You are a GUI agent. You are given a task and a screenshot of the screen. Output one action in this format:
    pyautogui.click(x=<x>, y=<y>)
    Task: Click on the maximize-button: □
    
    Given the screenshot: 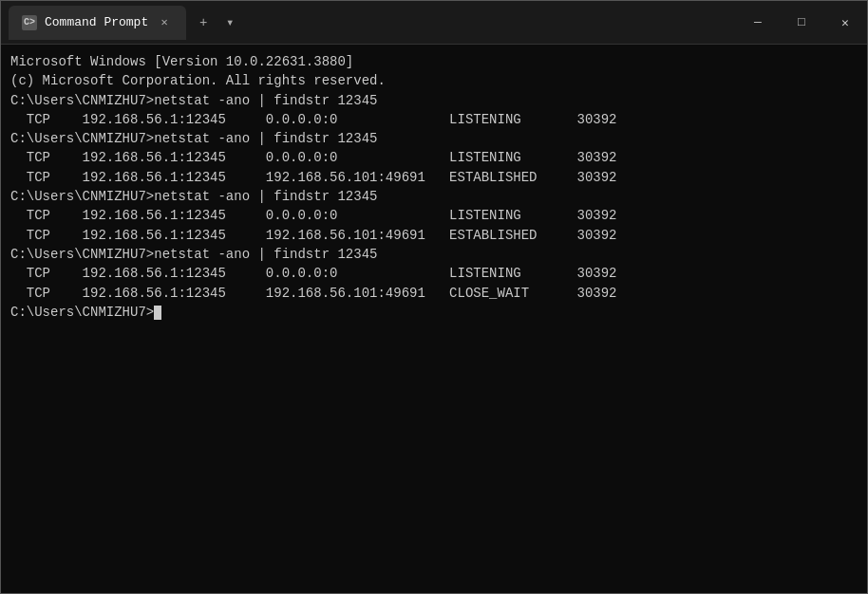 What is the action you would take?
    pyautogui.click(x=802, y=23)
    